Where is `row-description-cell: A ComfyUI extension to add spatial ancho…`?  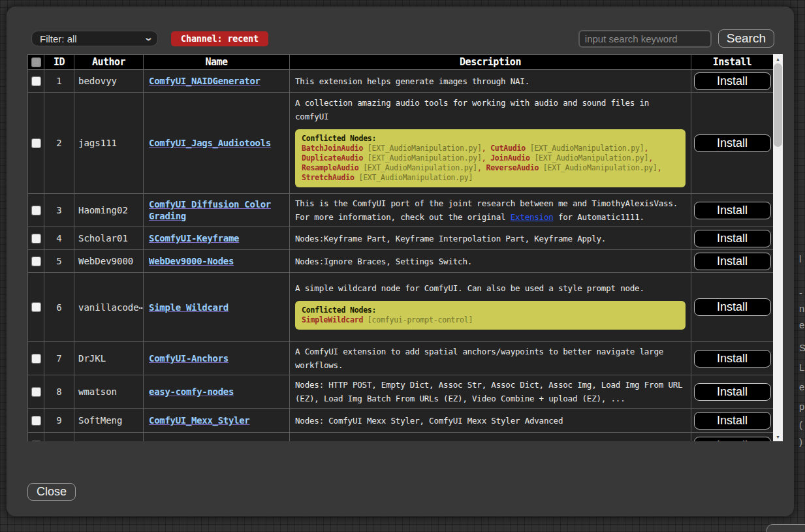 row-description-cell: A ComfyUI extension to add spatial ancho… is located at coordinates (491, 359).